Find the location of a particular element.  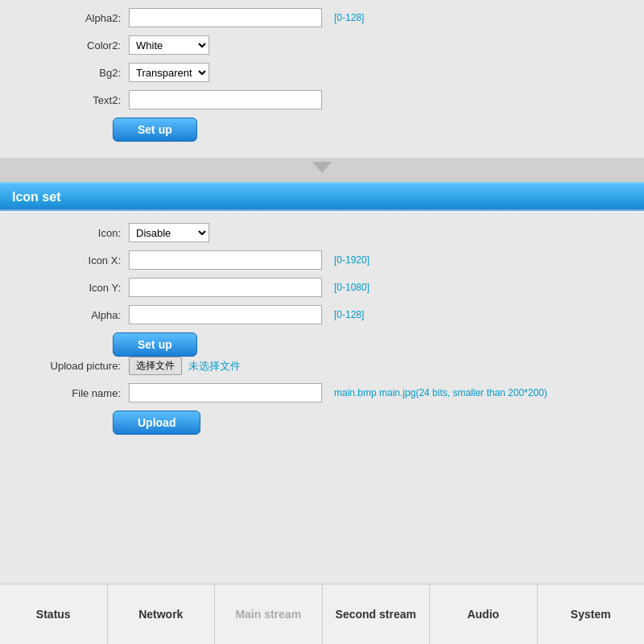

text2-input is located at coordinates (225, 100).